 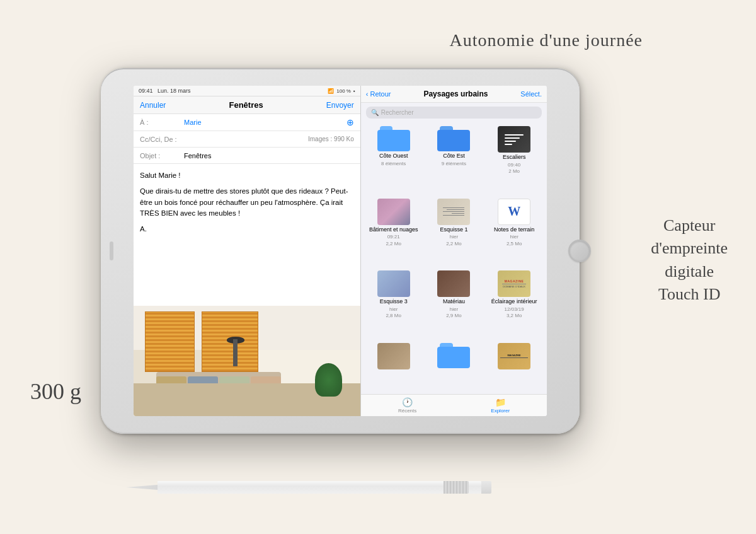 I want to click on battery-icon: ▪, so click(x=354, y=91).